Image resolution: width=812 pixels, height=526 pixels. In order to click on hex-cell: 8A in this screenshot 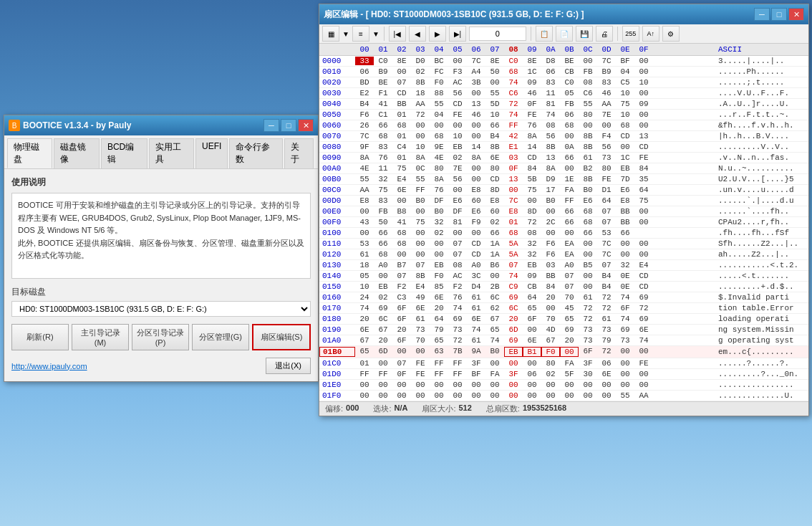, I will do `click(439, 179)`.